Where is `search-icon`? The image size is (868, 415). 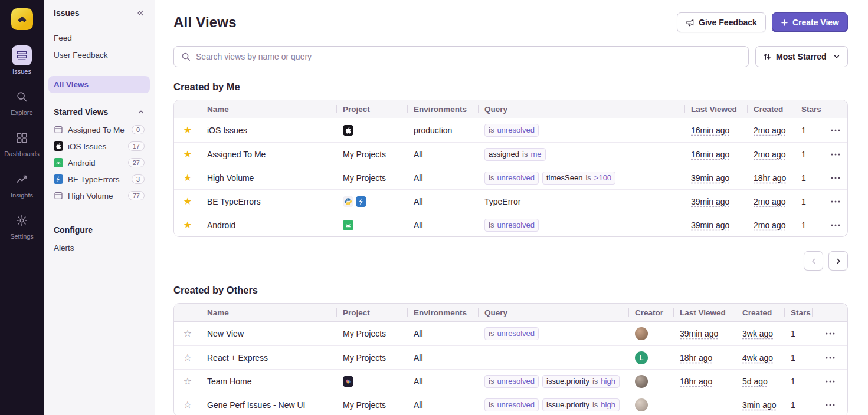 search-icon is located at coordinates (186, 57).